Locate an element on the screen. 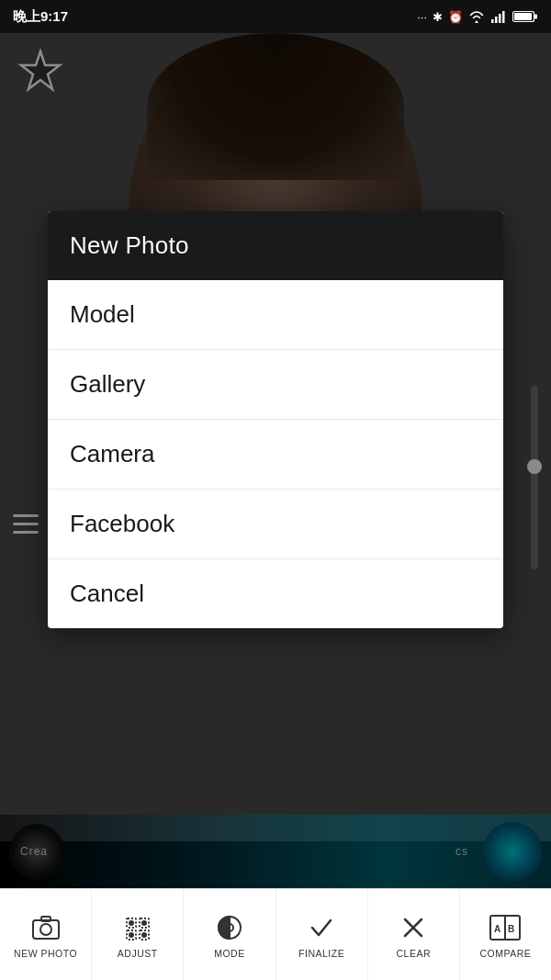 The height and width of the screenshot is (980, 551). bluetooth-icon: ✱ is located at coordinates (437, 17).